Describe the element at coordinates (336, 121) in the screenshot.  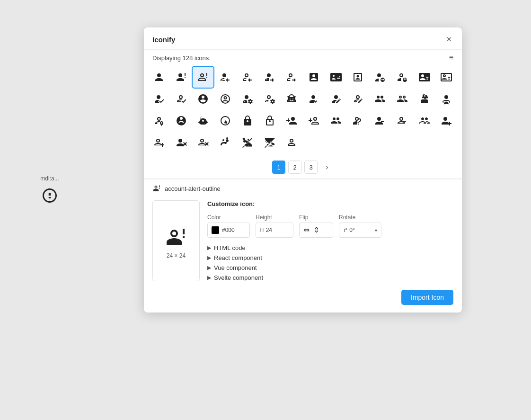
I see `icon-account-multiple` at that location.